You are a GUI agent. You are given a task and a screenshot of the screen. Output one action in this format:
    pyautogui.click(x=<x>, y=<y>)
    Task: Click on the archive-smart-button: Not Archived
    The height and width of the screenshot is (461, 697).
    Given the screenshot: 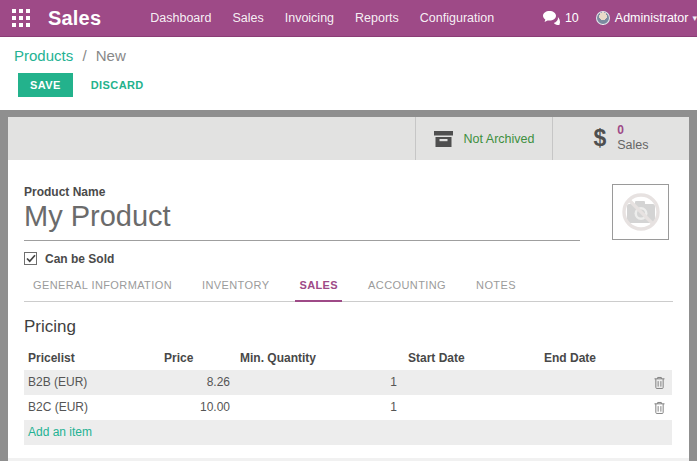 What is the action you would take?
    pyautogui.click(x=484, y=138)
    